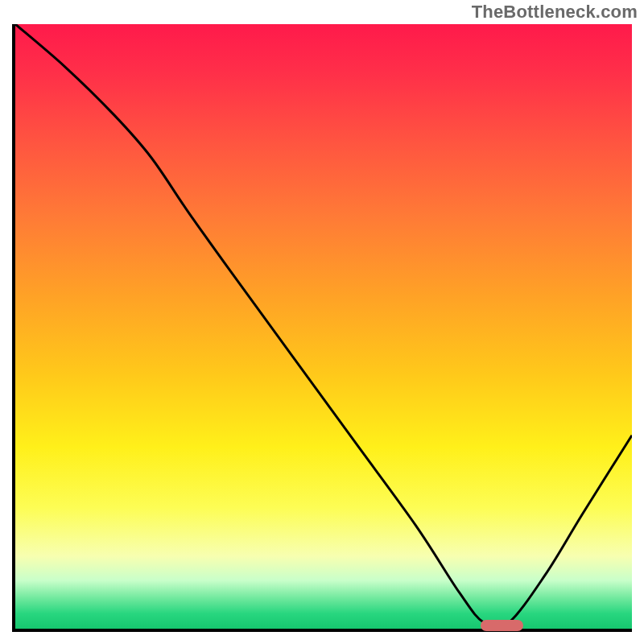  I want to click on watermark-text: TheBottleneck.com, so click(555, 12).